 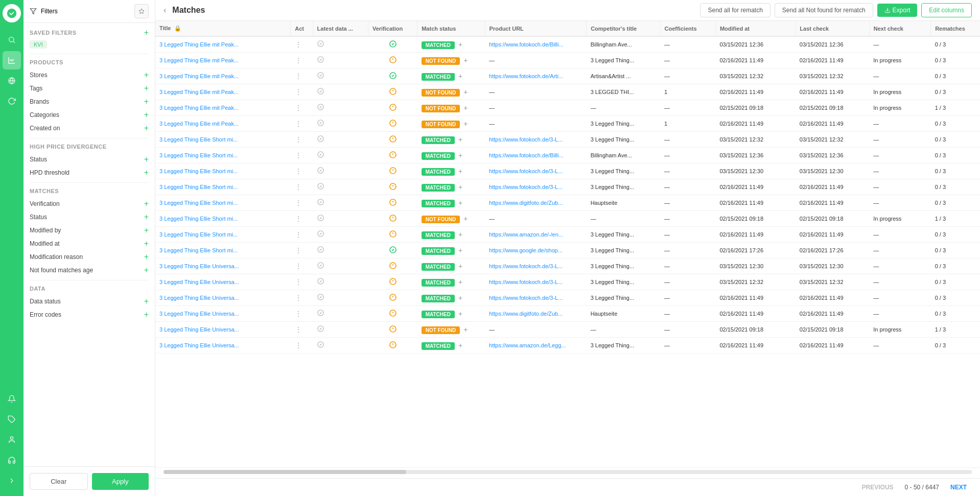 What do you see at coordinates (12, 101) in the screenshot?
I see `sidebar-refresh-icon` at bounding box center [12, 101].